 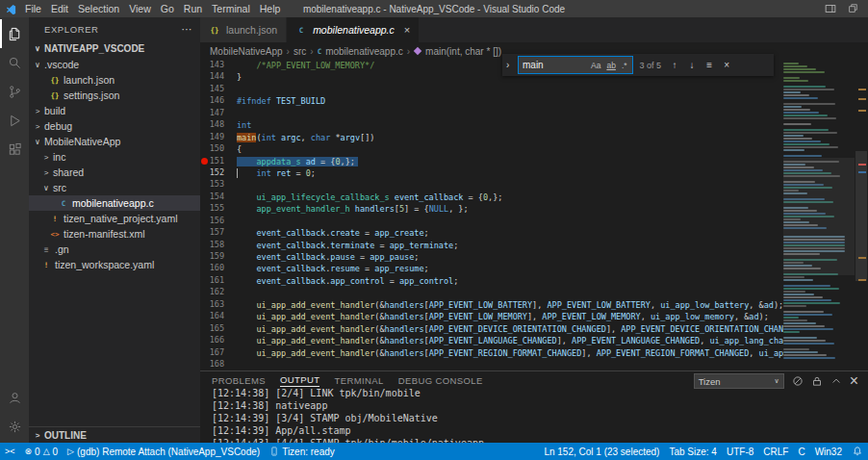 I want to click on more-actions-icon: ⋯, so click(x=187, y=29).